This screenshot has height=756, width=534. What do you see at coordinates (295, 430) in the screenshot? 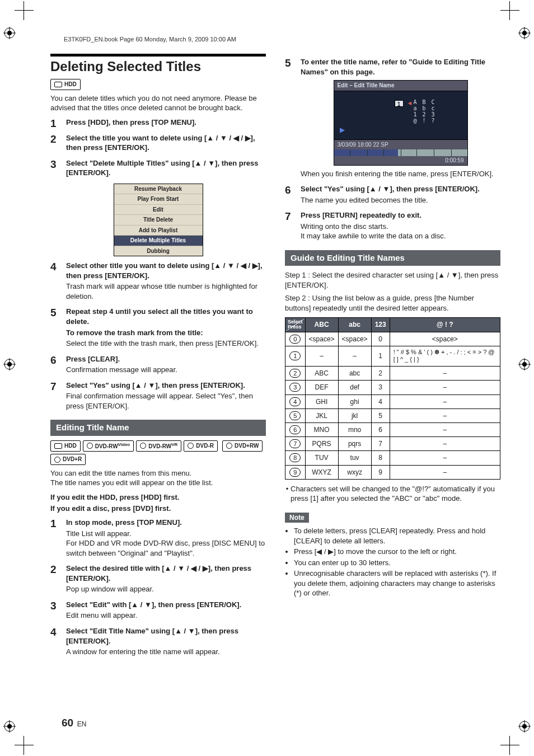
I see `keycap-icon: 6` at bounding box center [295, 430].